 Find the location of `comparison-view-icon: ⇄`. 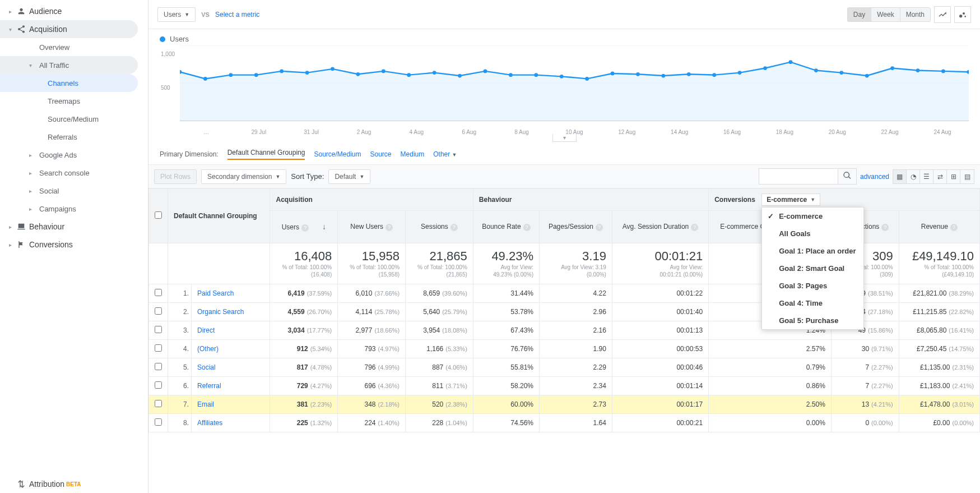

comparison-view-icon: ⇄ is located at coordinates (940, 177).